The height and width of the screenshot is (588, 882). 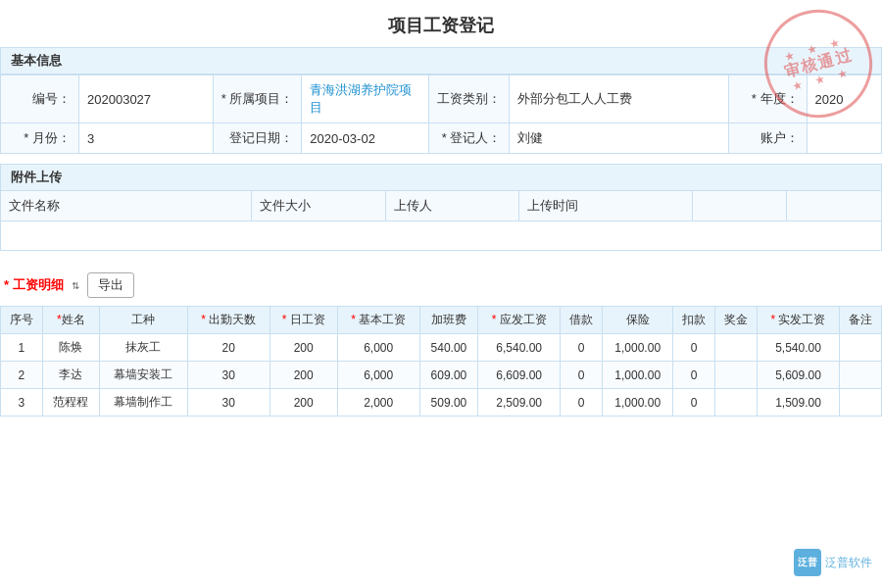 I want to click on table-row: 3范程程幕墙制作工302002,000509.002,509.0001,000.…, so click(x=441, y=403).